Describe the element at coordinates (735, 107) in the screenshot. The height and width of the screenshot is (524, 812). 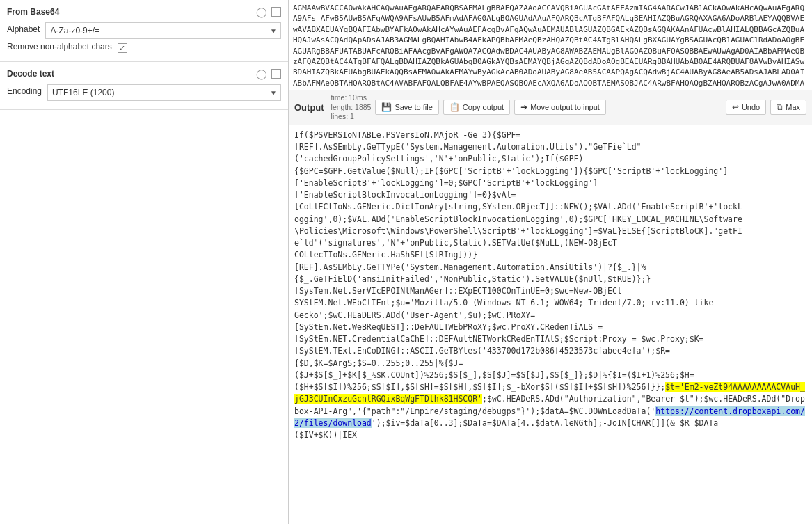
I see `undo-icon: ↩` at that location.